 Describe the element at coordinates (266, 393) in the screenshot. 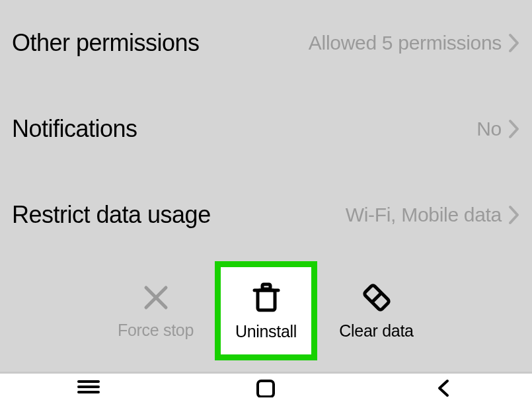

I see `home-button` at that location.